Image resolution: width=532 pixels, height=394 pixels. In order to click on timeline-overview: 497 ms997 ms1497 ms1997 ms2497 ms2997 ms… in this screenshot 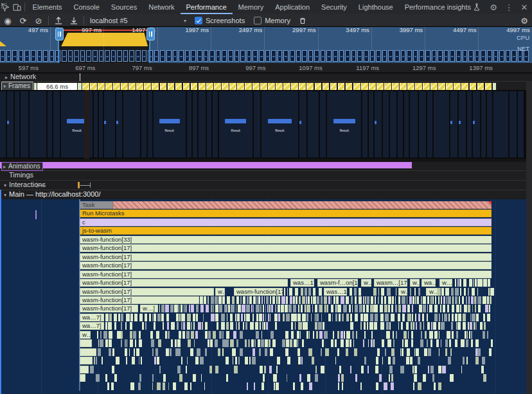, I will do `click(266, 44)`.